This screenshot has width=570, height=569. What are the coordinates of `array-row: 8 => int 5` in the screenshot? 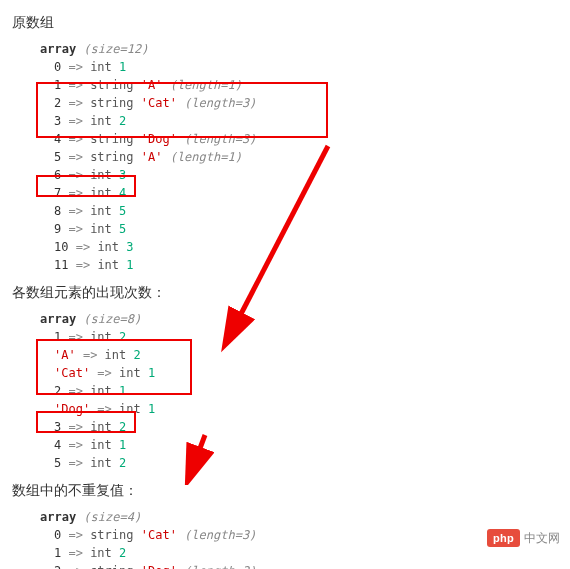 It's located at (299, 211).